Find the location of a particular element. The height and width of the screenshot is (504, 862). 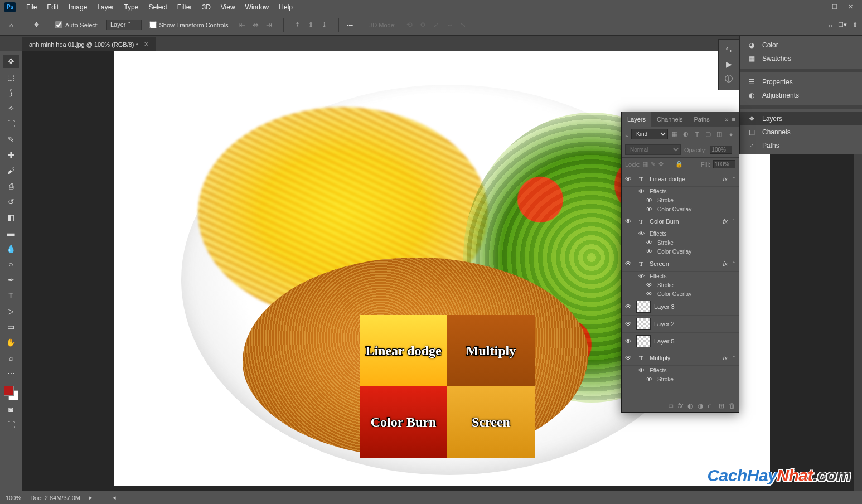

type-tool: T is located at coordinates (11, 295).